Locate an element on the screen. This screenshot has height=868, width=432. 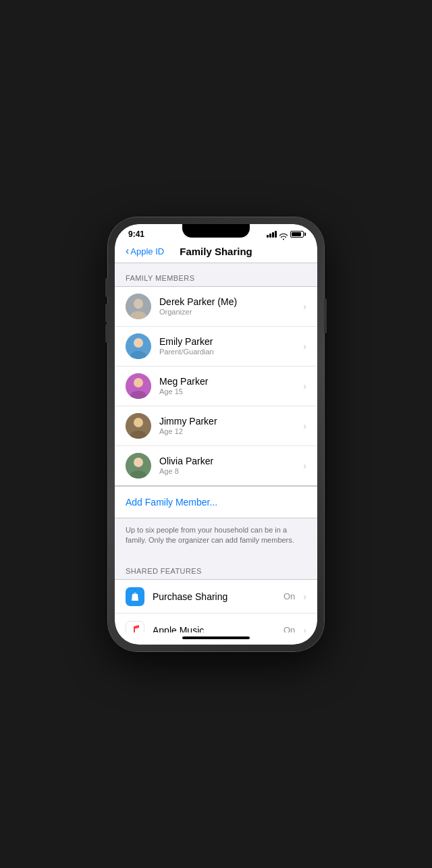
meg-info: Meg Parker Age 15 is located at coordinates (228, 386).